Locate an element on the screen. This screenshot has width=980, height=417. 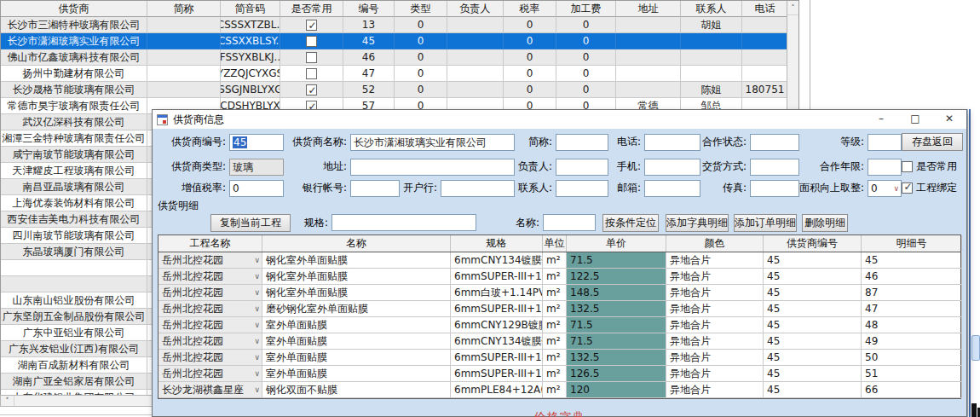
save-return-button: 存盘返回 is located at coordinates (932, 142).